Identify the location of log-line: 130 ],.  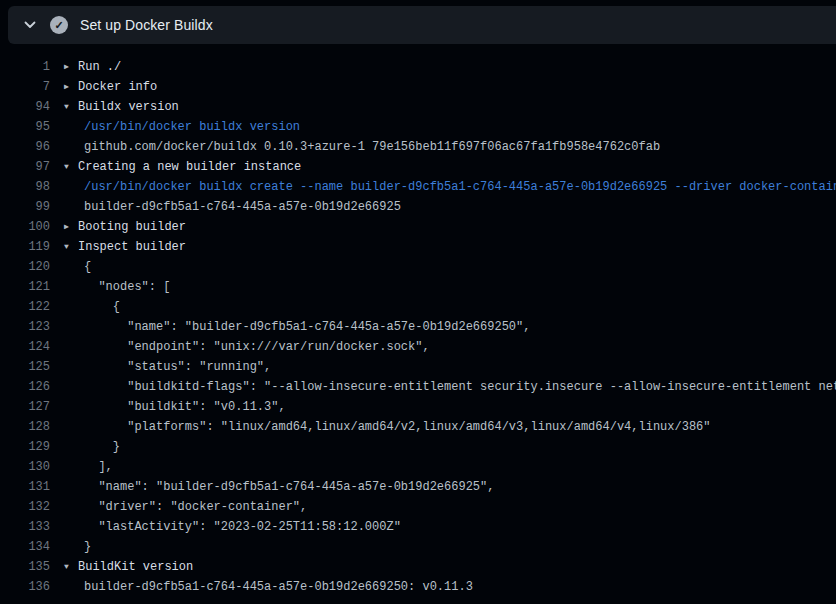
(418, 467).